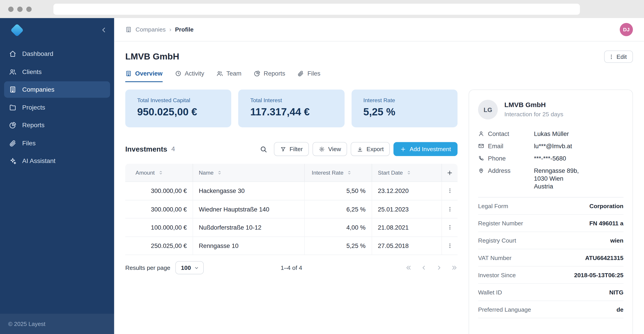  What do you see at coordinates (406, 172) in the screenshot?
I see `column-header-start-date: Start Date` at bounding box center [406, 172].